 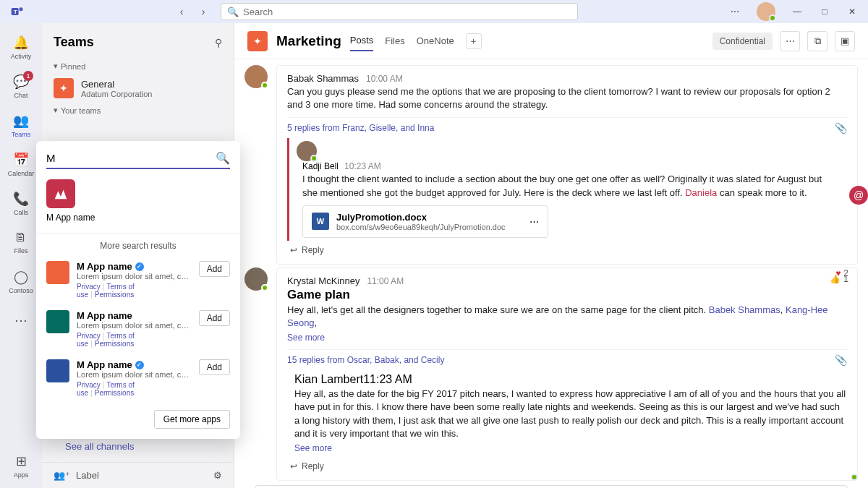 What do you see at coordinates (766, 12) in the screenshot?
I see `current-user-avatar` at bounding box center [766, 12].